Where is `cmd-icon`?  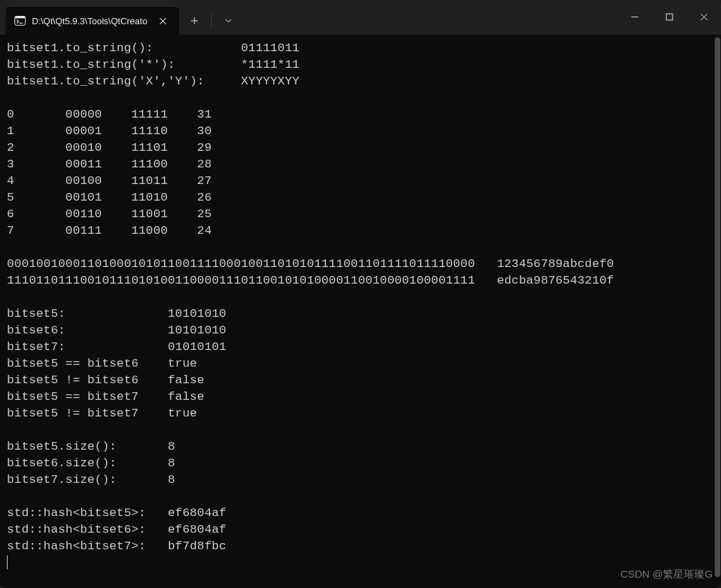
cmd-icon is located at coordinates (20, 21).